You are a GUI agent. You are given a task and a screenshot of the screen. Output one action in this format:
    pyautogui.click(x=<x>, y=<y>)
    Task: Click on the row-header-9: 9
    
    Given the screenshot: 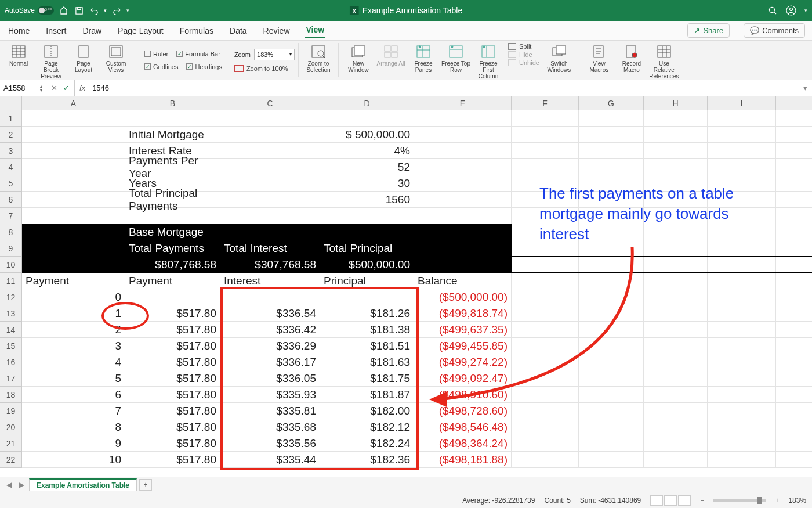 What is the action you would take?
    pyautogui.click(x=11, y=248)
    